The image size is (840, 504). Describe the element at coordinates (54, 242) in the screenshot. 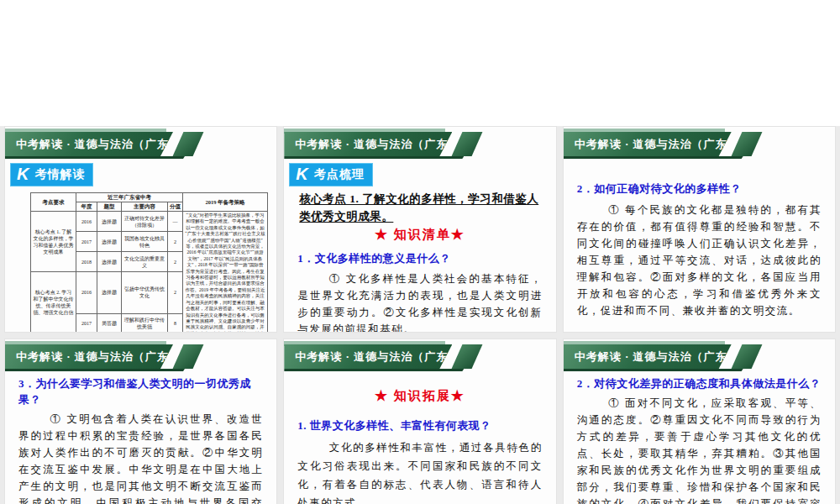

I see `group-cell-1: 核心考点 1. 了解文化的多样性，学习和借鉴人类优秀文明成果` at that location.